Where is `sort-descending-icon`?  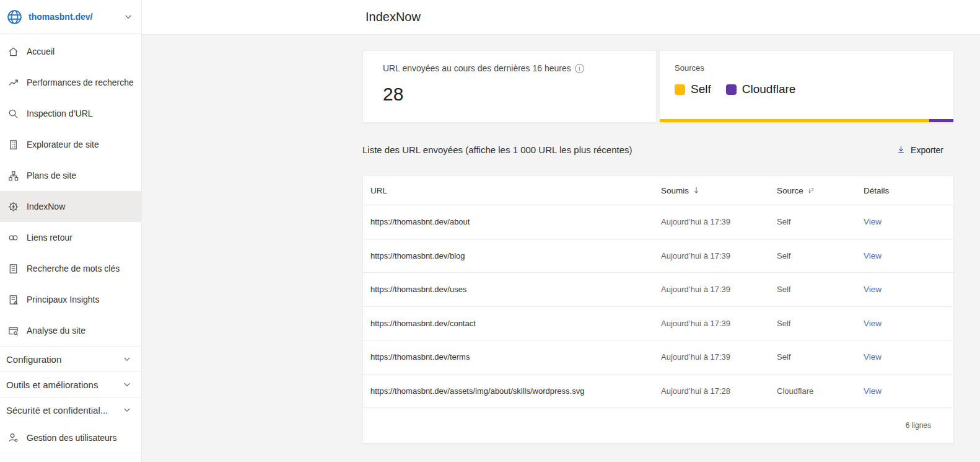 sort-descending-icon is located at coordinates (696, 190).